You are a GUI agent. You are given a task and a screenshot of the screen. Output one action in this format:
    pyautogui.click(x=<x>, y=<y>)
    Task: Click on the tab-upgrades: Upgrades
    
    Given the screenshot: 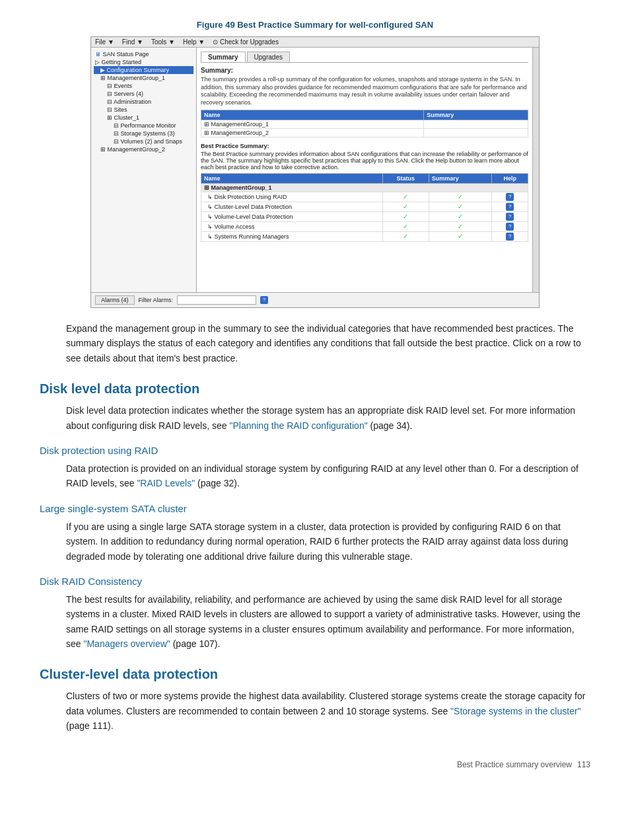 What is the action you would take?
    pyautogui.click(x=268, y=57)
    